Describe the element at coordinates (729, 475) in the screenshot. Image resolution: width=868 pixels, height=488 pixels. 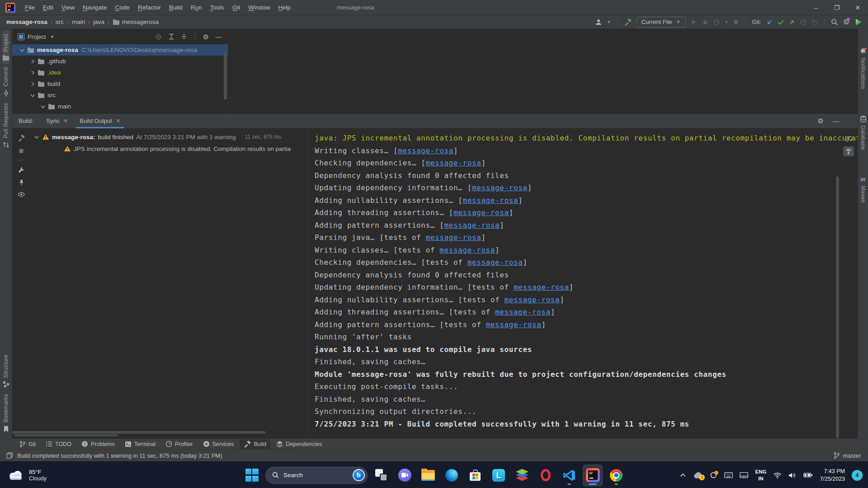
I see `touch-keyboard-icon` at that location.